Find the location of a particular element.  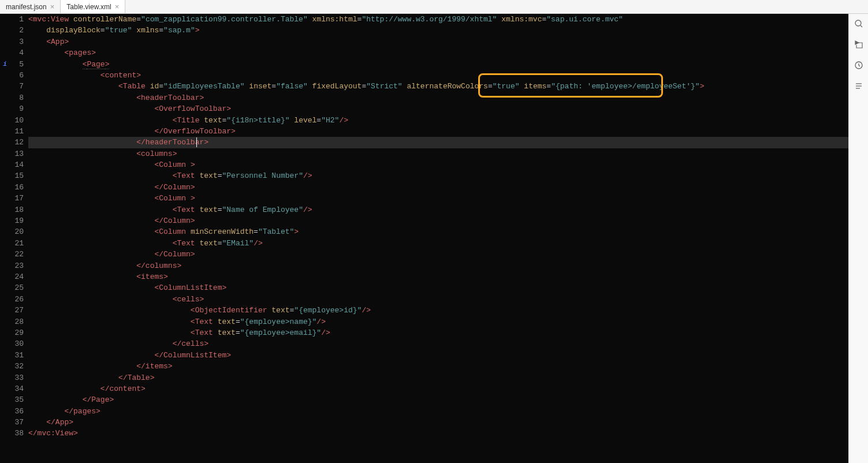

code-line: </App> is located at coordinates (438, 423).